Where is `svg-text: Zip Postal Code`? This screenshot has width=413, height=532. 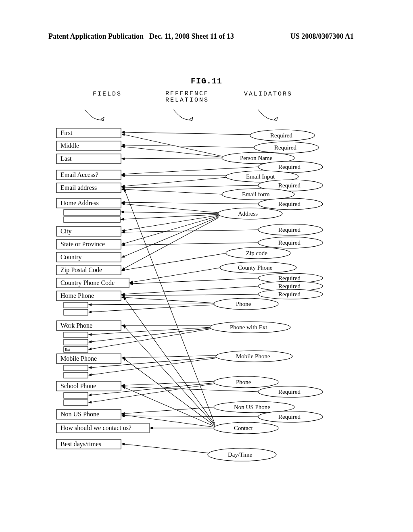 svg-text: Zip Postal Code is located at coordinates (81, 270).